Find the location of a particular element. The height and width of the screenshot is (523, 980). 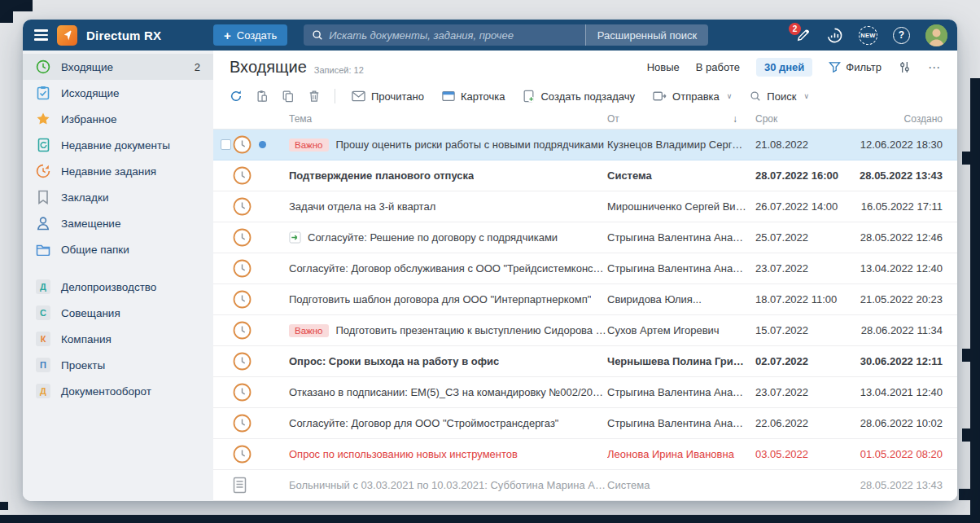

sort-descending-icon: ↓ is located at coordinates (735, 119).